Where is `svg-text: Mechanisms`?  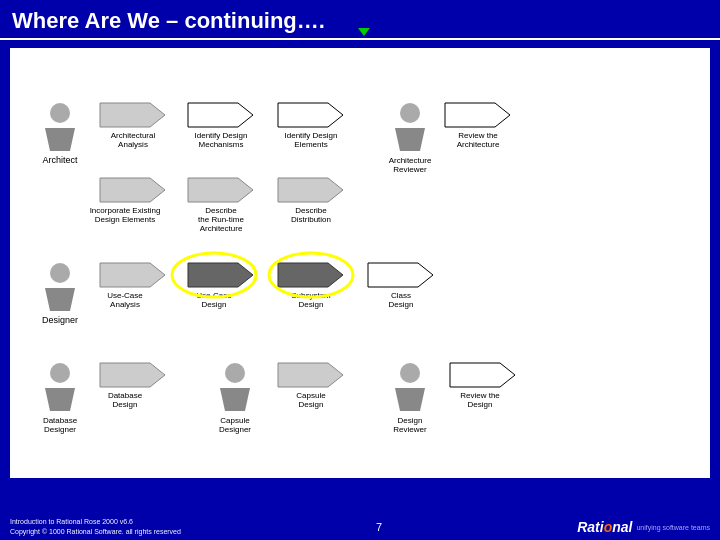 svg-text: Mechanisms is located at coordinates (222, 144).